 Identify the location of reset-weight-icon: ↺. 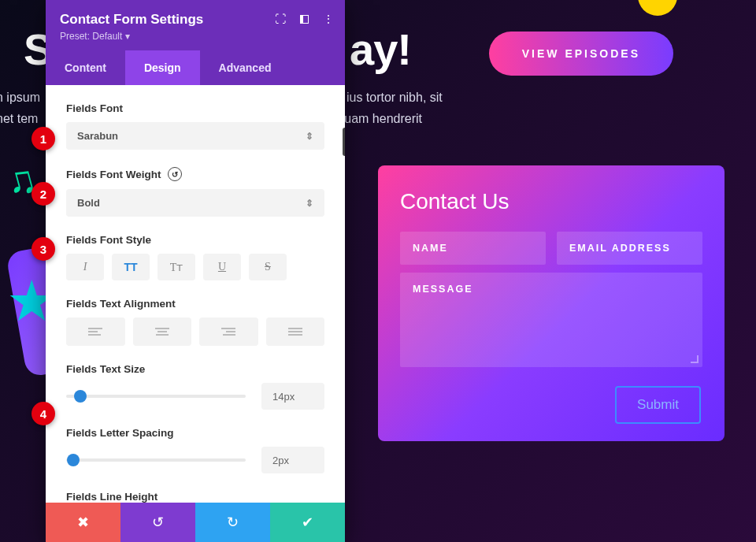
(175, 174).